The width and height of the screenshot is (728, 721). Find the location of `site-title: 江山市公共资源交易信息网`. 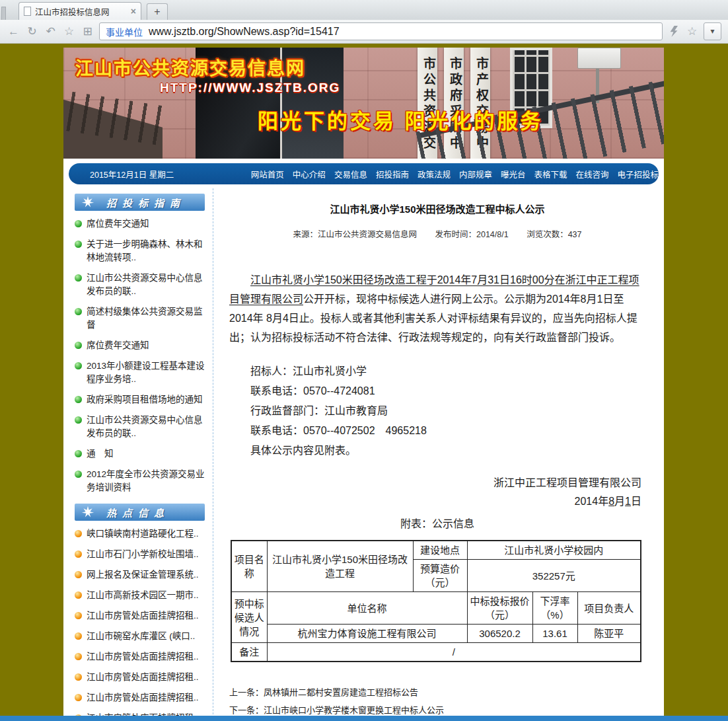

site-title: 江山市公共资源交易信息网 is located at coordinates (190, 67).